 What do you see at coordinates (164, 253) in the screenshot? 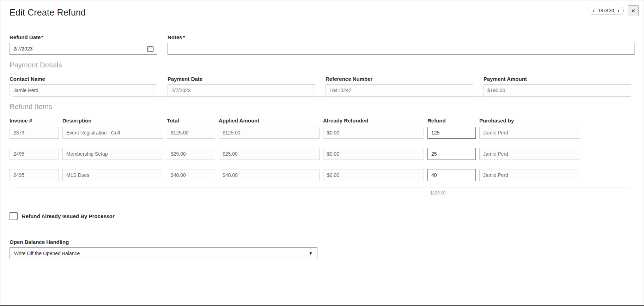
I see `open-balance-select: Write Off the Opened Balance ▼` at bounding box center [164, 253].